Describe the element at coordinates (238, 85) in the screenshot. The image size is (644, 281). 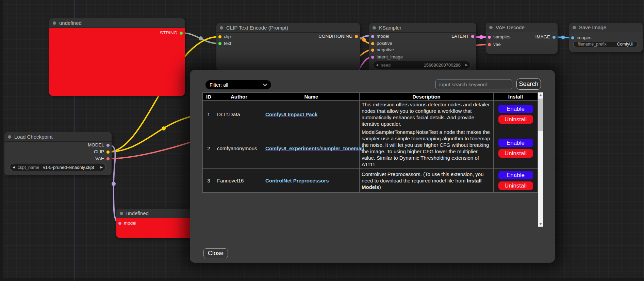
I see `filter-select: Filter: all` at that location.